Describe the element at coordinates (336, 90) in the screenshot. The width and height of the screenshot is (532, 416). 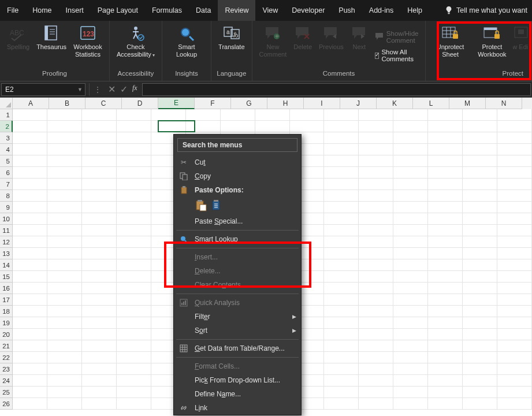
I see `formula-input` at that location.